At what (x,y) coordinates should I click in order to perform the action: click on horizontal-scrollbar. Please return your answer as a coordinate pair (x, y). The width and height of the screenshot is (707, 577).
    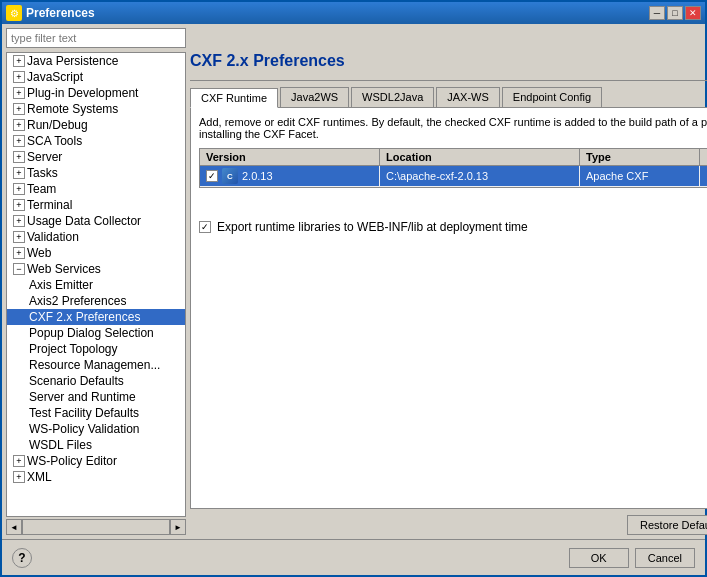
    Looking at the image, I should click on (96, 527).